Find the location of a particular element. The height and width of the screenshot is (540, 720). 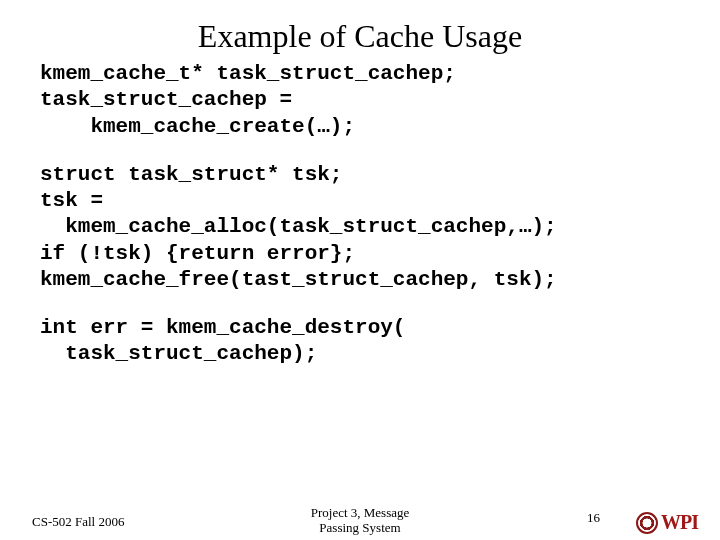

footer-center: Project 3, Message Passing System is located at coordinates (360, 520).